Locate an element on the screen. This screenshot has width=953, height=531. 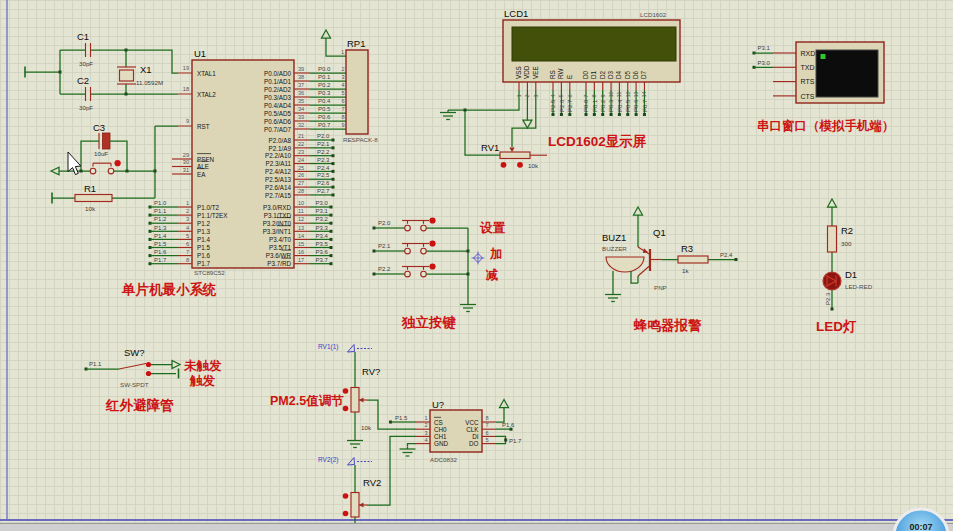
potentiometer-rv2 is located at coordinates (355, 506).